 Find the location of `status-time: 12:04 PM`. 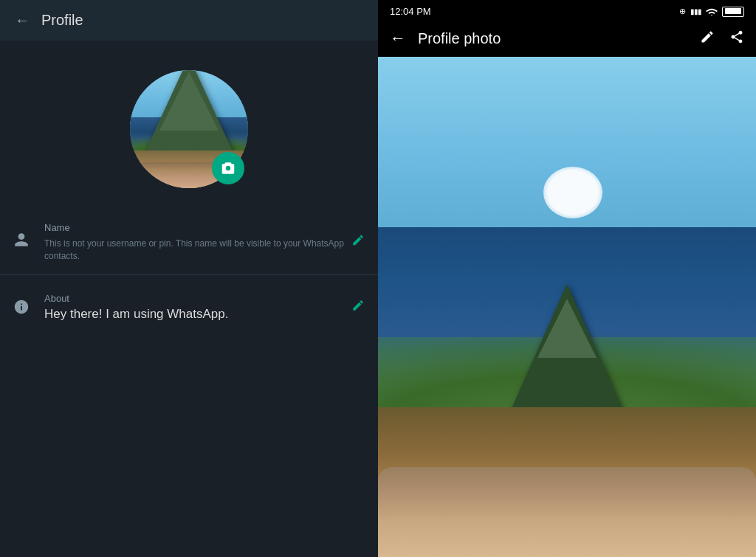

status-time: 12:04 PM is located at coordinates (410, 12).